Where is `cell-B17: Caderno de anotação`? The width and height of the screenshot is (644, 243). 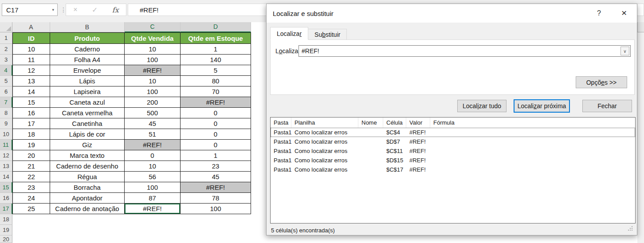 cell-B17: Caderno de anotação is located at coordinates (87, 209).